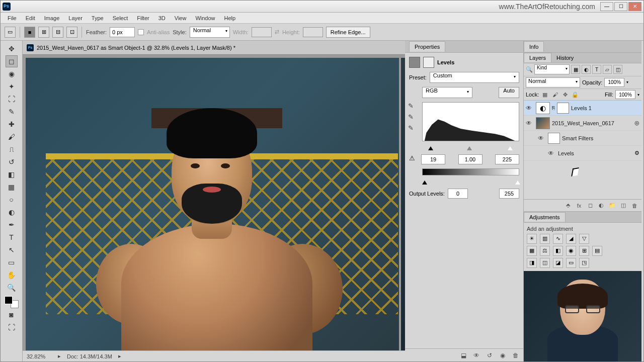 The image size is (644, 362). I want to click on mask-thumb, so click(563, 108).